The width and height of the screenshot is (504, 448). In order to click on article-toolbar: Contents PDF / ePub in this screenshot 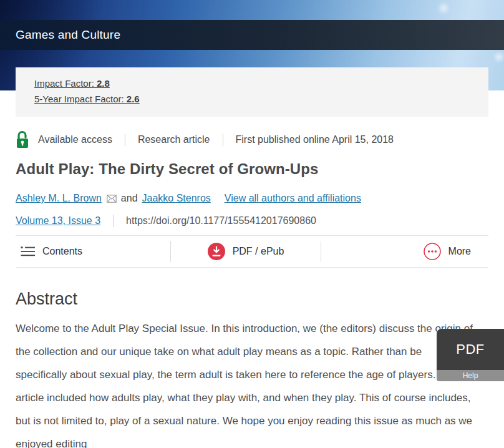, I will do `click(252, 251)`.